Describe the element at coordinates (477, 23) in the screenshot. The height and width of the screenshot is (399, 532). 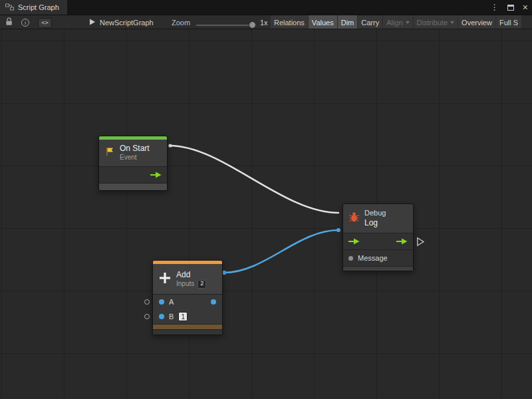
I see `overview-button: Overview` at that location.